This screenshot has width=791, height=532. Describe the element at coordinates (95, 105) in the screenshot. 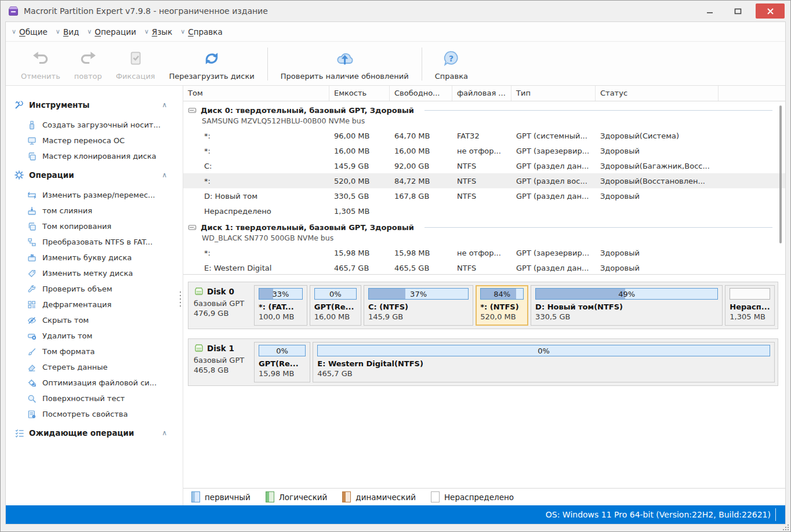

I see `sidebar-section-tools: Инструменты∧` at that location.